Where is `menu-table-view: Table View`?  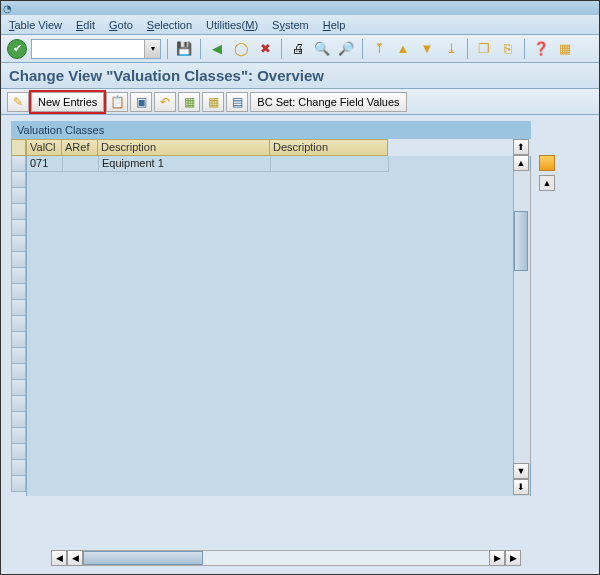 menu-table-view: Table View is located at coordinates (36, 25).